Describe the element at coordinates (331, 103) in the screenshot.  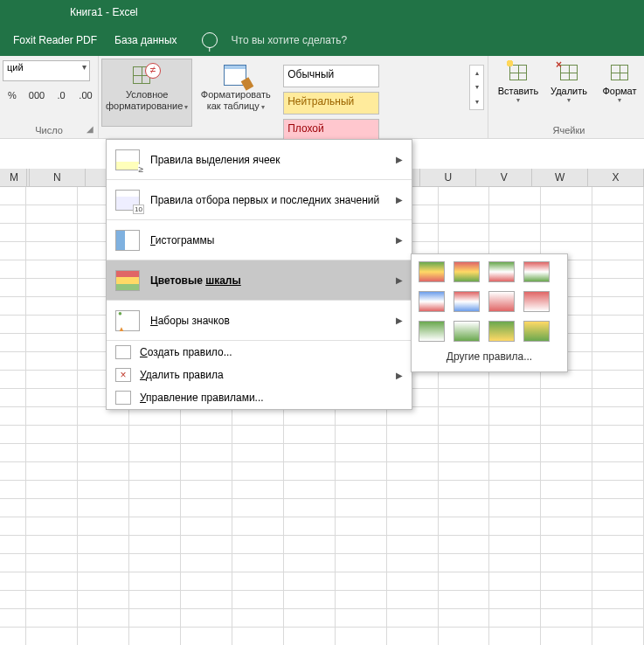
I see `cell-style-neutral: Нейтральный` at that location.